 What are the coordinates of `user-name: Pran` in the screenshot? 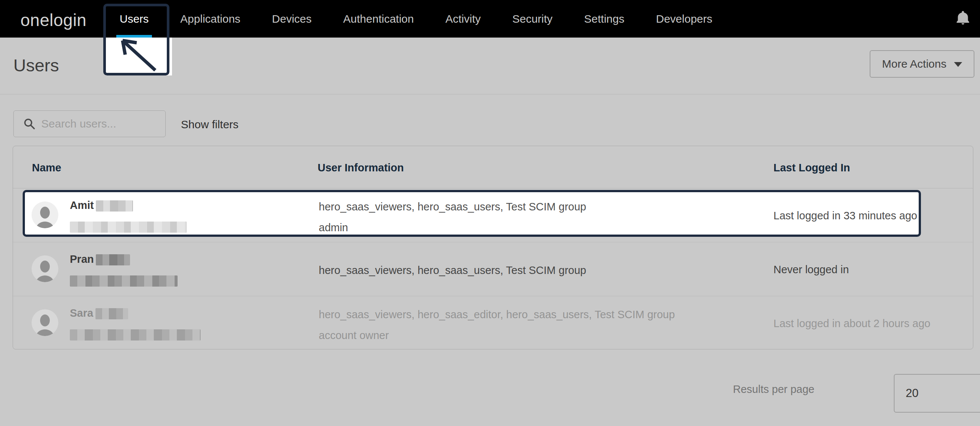 It's located at (100, 259).